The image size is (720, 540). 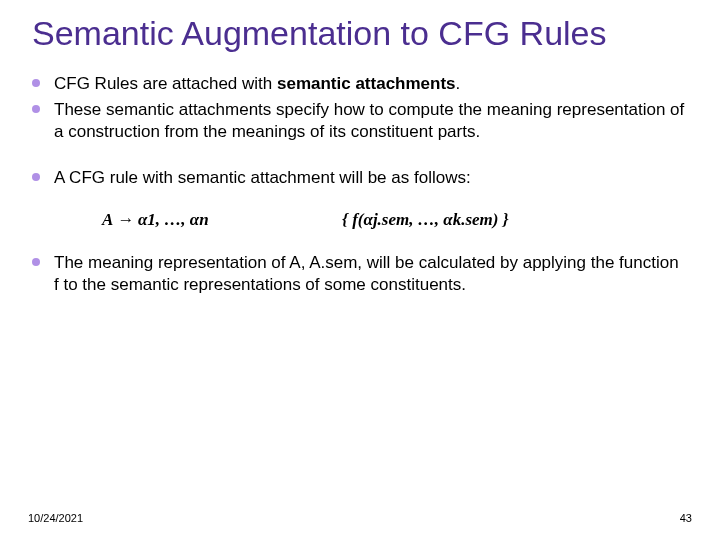 I want to click on slide-footer: 10/24/2021 43, so click(x=360, y=518).